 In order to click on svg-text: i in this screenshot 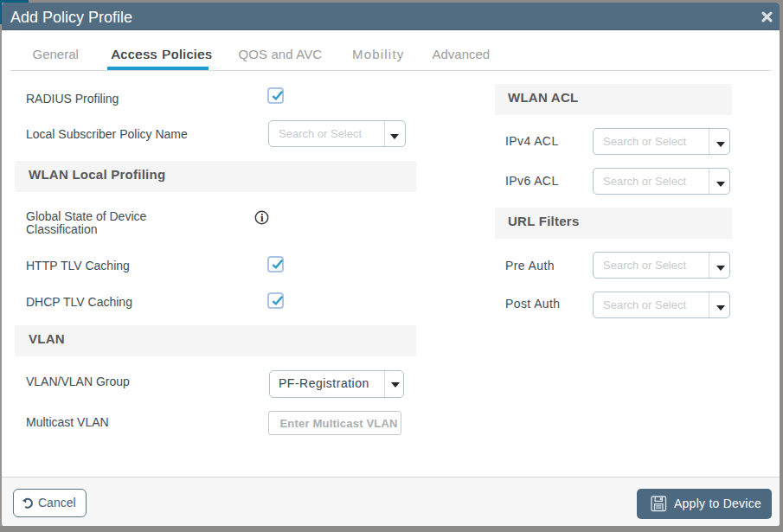, I will do `click(261, 218)`.